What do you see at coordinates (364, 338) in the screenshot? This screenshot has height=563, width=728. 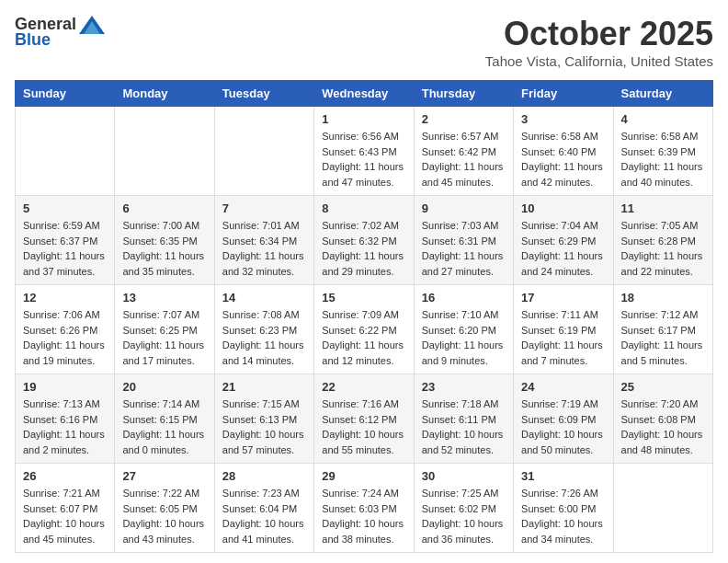 I see `day-info: Sunrise: 7:09 AM Sunset: 6:22 PM Dayligh…` at bounding box center [364, 338].